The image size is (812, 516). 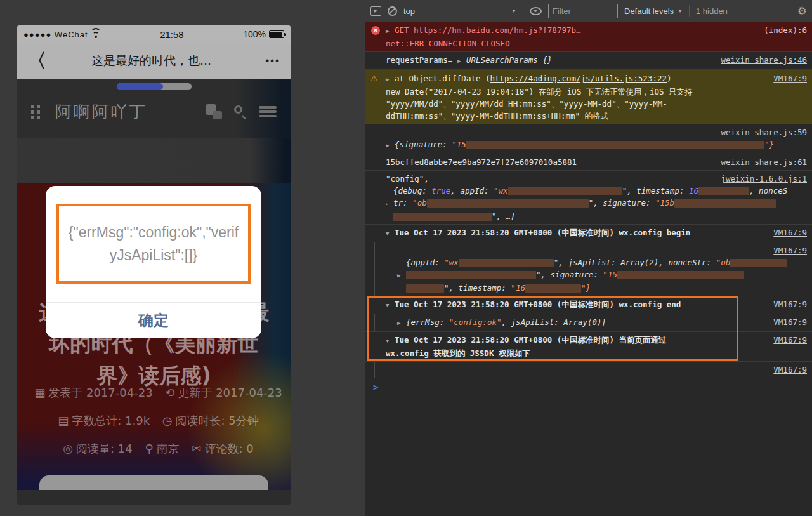 What do you see at coordinates (589, 37) in the screenshot?
I see `console-row-network-error: × (index):6 ▶GET https://hm.baidu.com/hm…` at bounding box center [589, 37].